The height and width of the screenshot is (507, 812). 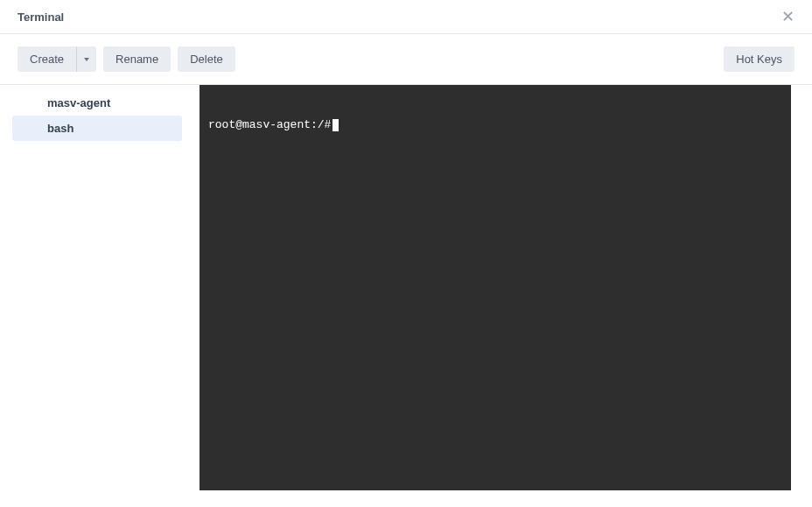 What do you see at coordinates (270, 124) in the screenshot?
I see `terminal-prompt: root@masv-agent:/#` at bounding box center [270, 124].